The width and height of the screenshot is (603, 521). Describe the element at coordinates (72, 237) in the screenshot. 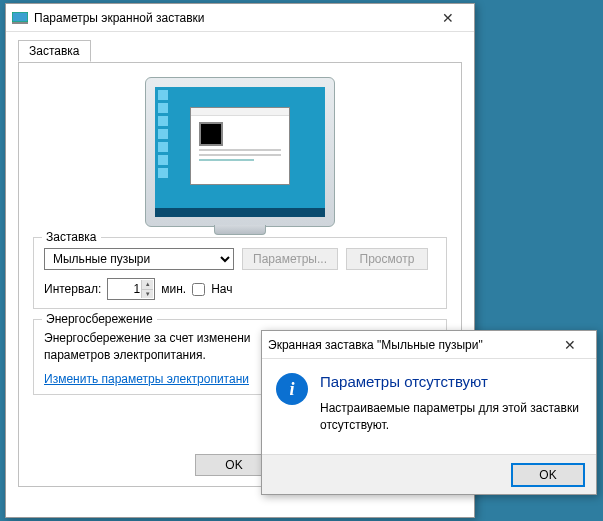

I see `group-label-screensaver: Заставка` at that location.